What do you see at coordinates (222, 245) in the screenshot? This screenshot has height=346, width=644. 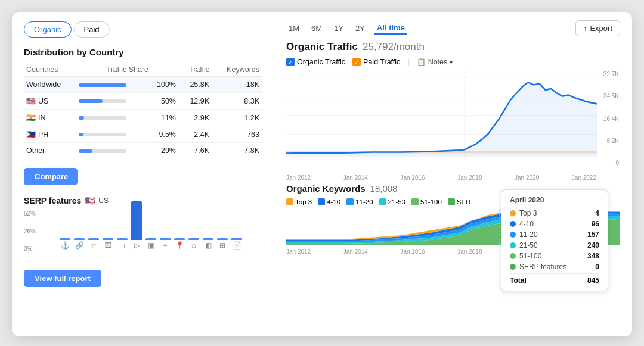 I see `serp-icon-grid: ⊞` at bounding box center [222, 245].